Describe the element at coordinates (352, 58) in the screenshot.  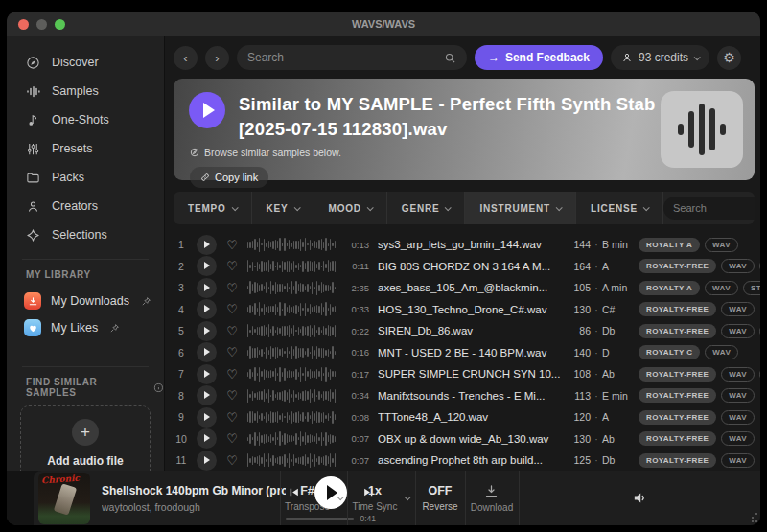
I see `global-search` at that location.